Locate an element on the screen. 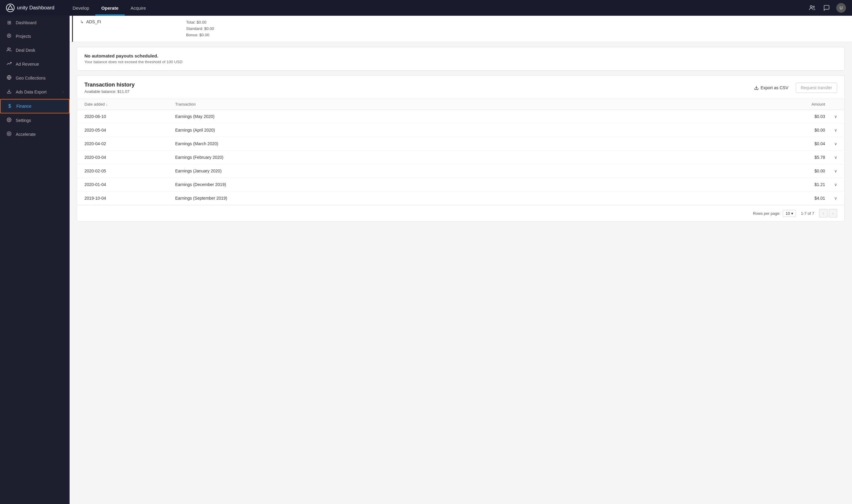 This screenshot has height=504, width=852. sidebar-label-deal-desk: Deal Desk is located at coordinates (39, 50).